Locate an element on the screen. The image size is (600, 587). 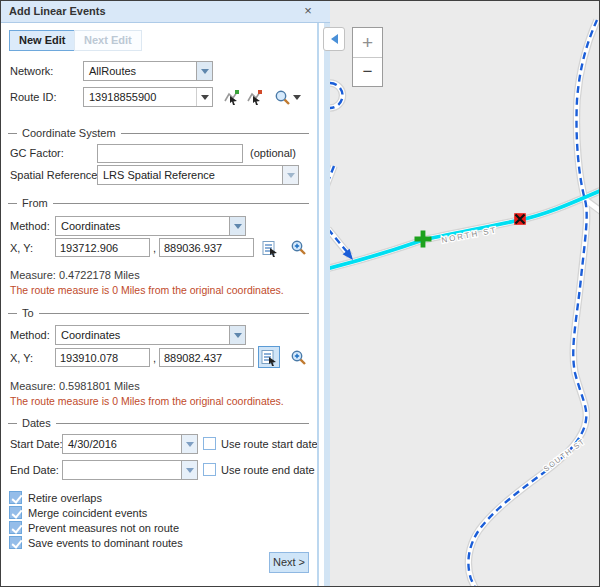
gc-factor-input is located at coordinates (170, 154).